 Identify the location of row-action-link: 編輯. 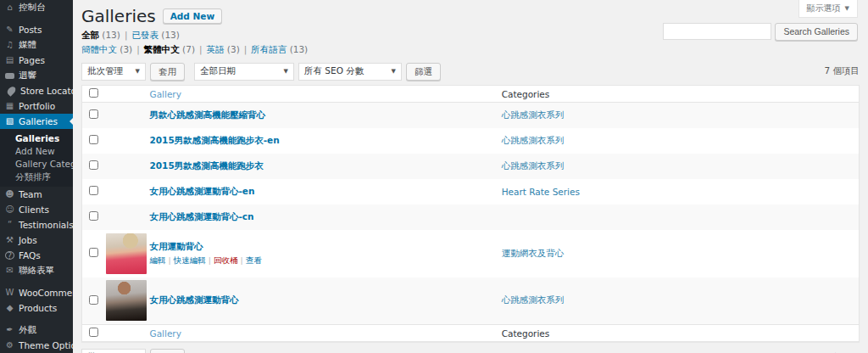
(158, 260).